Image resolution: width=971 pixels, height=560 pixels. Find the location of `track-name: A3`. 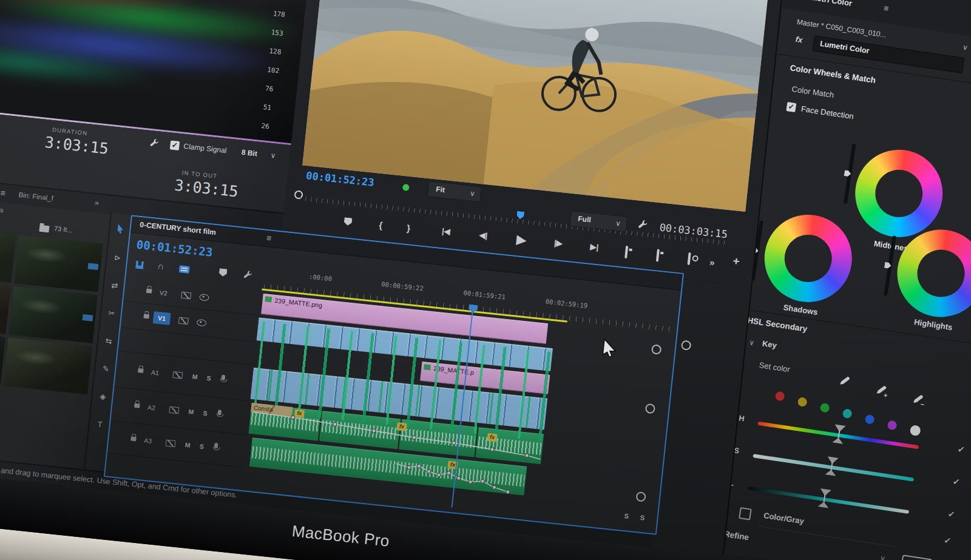

track-name: A3 is located at coordinates (148, 440).